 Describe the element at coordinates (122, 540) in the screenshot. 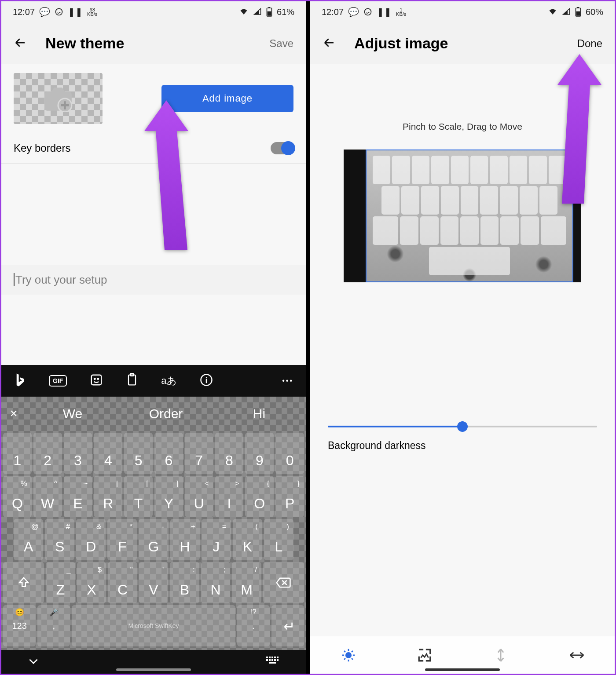

I see `key-F: F*` at that location.